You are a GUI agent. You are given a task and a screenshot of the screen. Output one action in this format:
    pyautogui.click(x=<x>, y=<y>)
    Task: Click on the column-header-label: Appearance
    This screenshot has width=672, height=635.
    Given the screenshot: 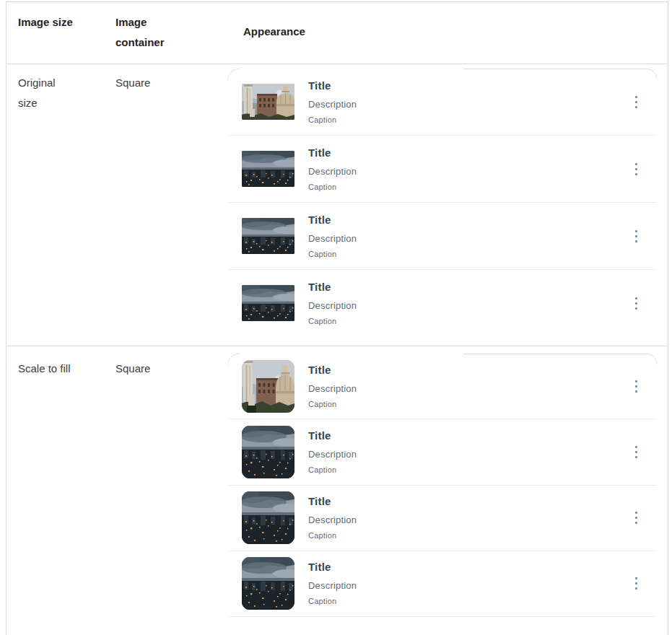 What is the action you would take?
    pyautogui.click(x=274, y=32)
    